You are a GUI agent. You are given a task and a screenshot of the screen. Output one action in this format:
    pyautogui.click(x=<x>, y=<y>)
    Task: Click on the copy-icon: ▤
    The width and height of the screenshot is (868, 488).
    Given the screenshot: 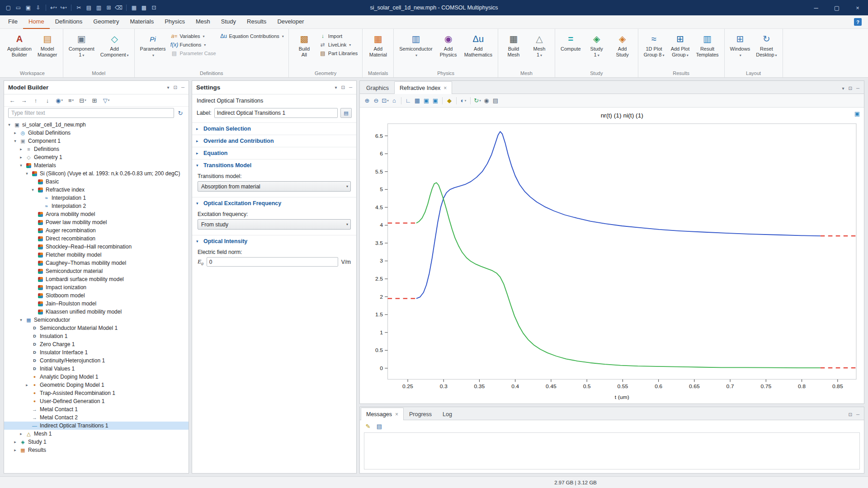 What is the action you would take?
    pyautogui.click(x=89, y=8)
    